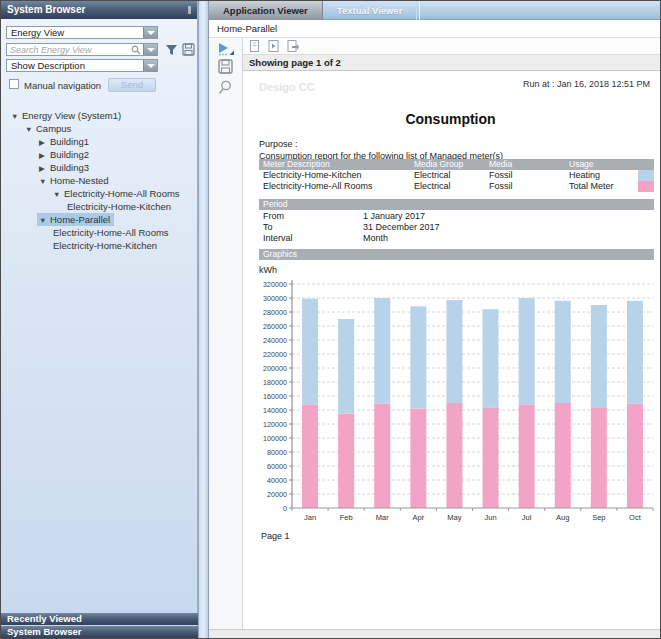 The width and height of the screenshot is (661, 639). Describe the element at coordinates (491, 518) in the screenshot. I see `svg-text: Jun` at that location.